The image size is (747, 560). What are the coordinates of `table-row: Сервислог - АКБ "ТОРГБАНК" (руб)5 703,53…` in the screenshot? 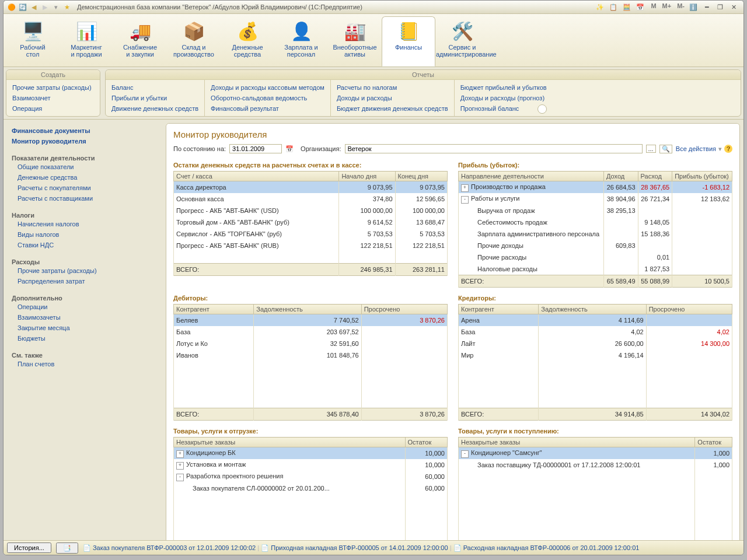 It's located at (310, 234).